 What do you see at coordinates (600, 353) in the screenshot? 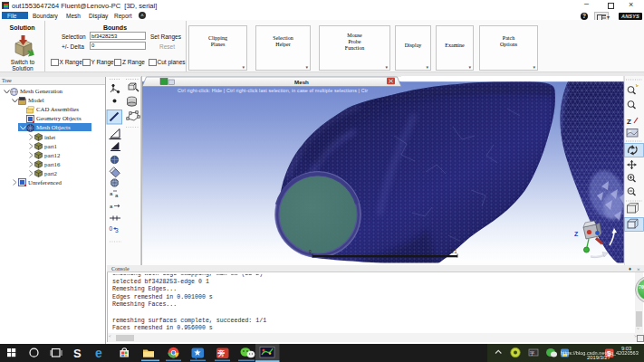
I see `svg-text:https://blog.csdn.net/qq_42020: https://blog.csdn.net/qq_42020563` at bounding box center [600, 353].